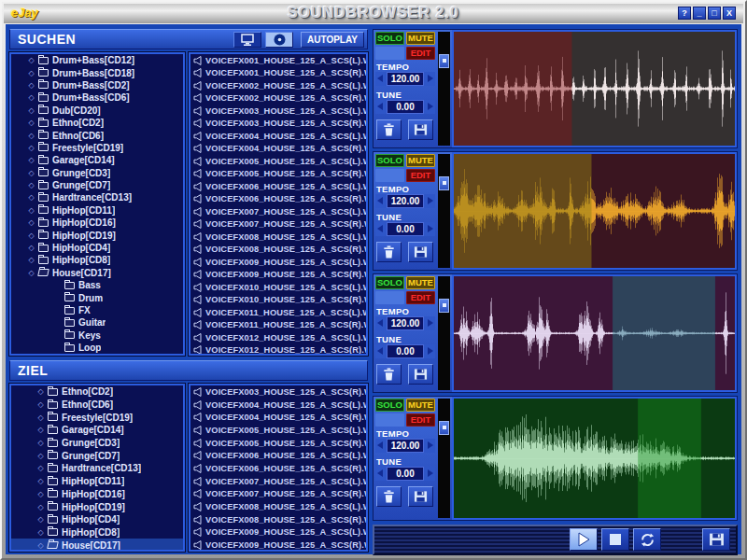  I want to click on save-button, so click(716, 539).